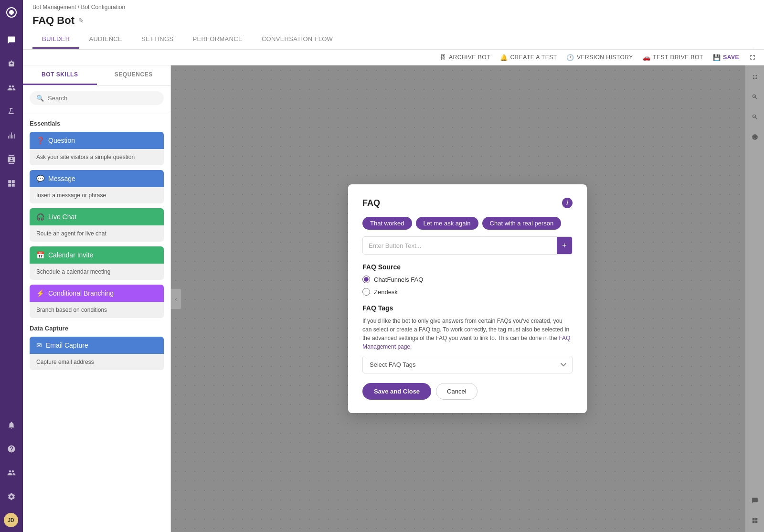 This screenshot has width=764, height=532. What do you see at coordinates (456, 392) in the screenshot?
I see `cancel-button: Cancel` at bounding box center [456, 392].